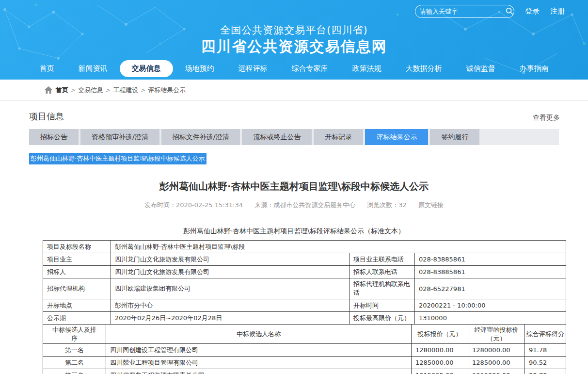 The width and height of the screenshot is (588, 374). Describe the element at coordinates (77, 289) in the screenshot. I see `label-cell: 招标代理机构` at that location.